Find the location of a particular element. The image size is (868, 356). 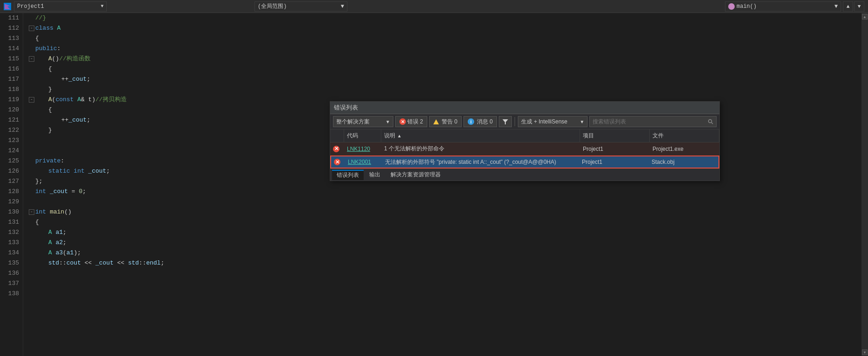

cell-file-2: Stack.obj is located at coordinates (684, 162).